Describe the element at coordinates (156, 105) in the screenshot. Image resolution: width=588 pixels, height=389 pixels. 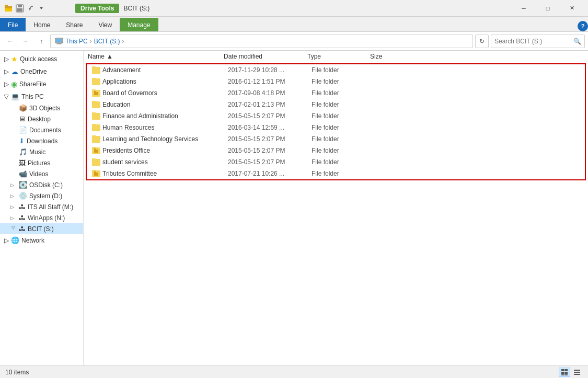
I see `file-name-cell: Education` at that location.